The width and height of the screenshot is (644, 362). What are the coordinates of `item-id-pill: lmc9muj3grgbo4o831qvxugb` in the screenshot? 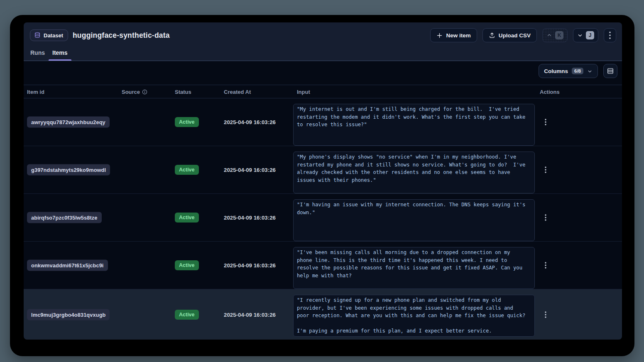 It's located at (68, 315).